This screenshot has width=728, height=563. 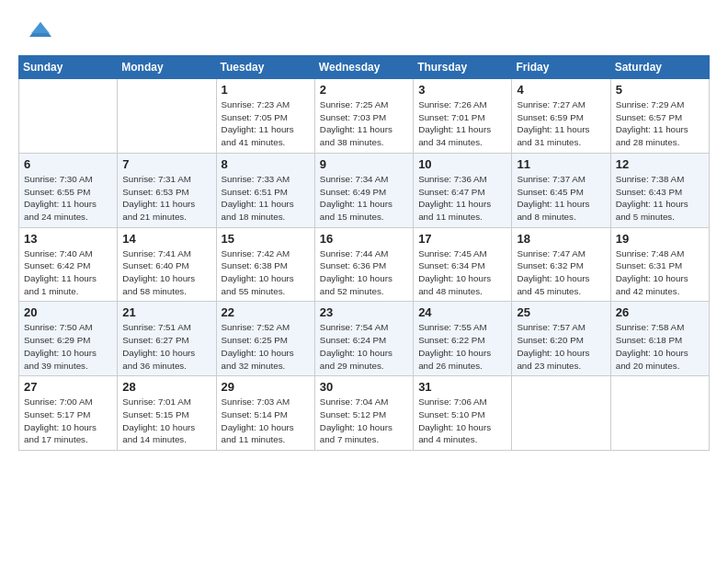 What do you see at coordinates (266, 164) in the screenshot?
I see `day-number: 8` at bounding box center [266, 164].